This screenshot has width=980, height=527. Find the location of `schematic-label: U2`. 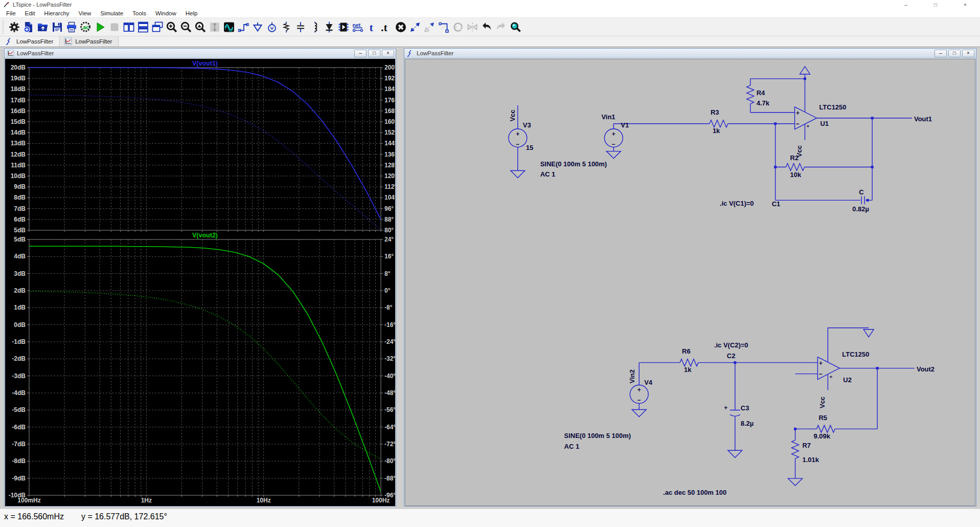

schematic-label: U2 is located at coordinates (848, 380).